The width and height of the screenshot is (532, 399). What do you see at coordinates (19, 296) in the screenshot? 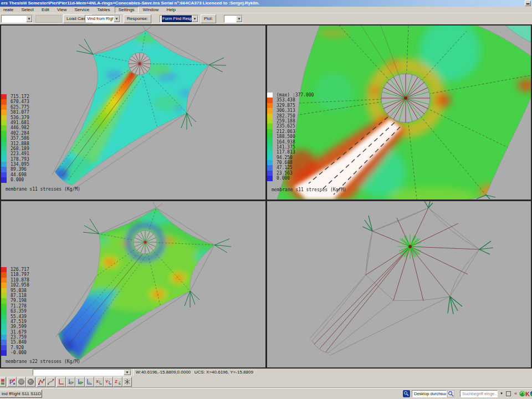
I see `legend-value: 87.118` at bounding box center [19, 296].